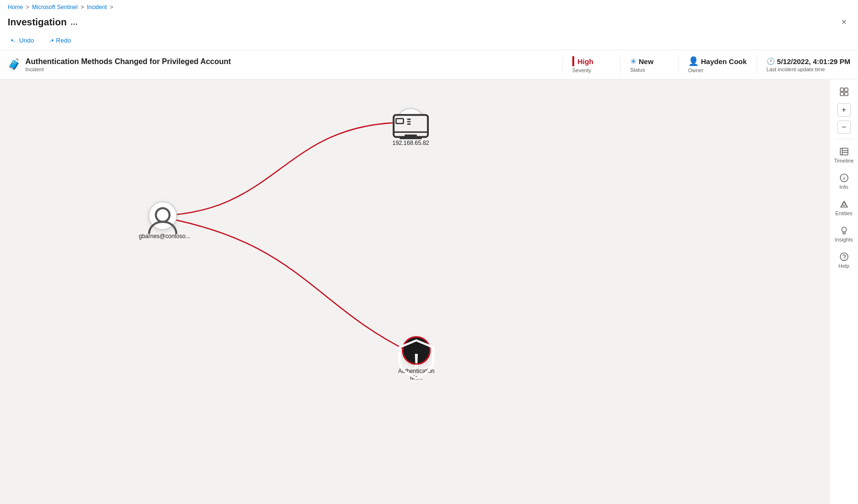 The height and width of the screenshot is (504, 858). Describe the element at coordinates (718, 65) in the screenshot. I see `owner-item: 👤 Hayden Cook Owner` at that location.